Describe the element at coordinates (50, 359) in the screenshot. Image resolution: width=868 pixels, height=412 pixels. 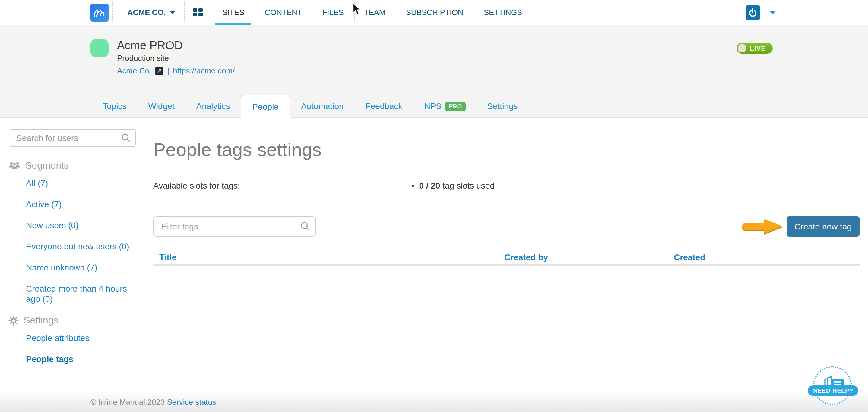
I see `sidebar-item-people-tags: People tags` at that location.